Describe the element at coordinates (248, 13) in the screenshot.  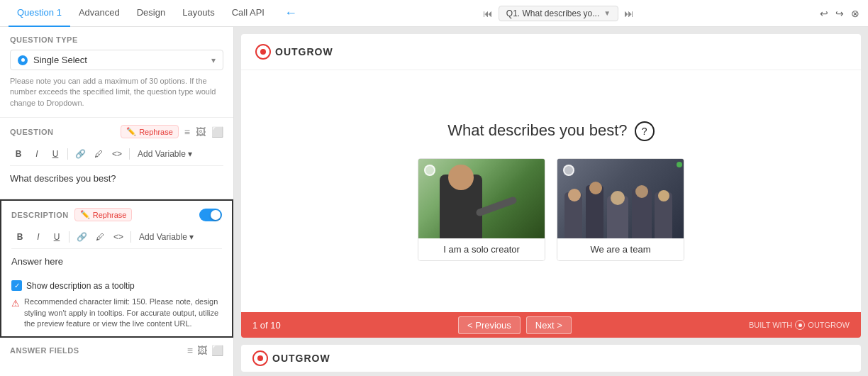
I see `tab-callapi: Call API` at that location.